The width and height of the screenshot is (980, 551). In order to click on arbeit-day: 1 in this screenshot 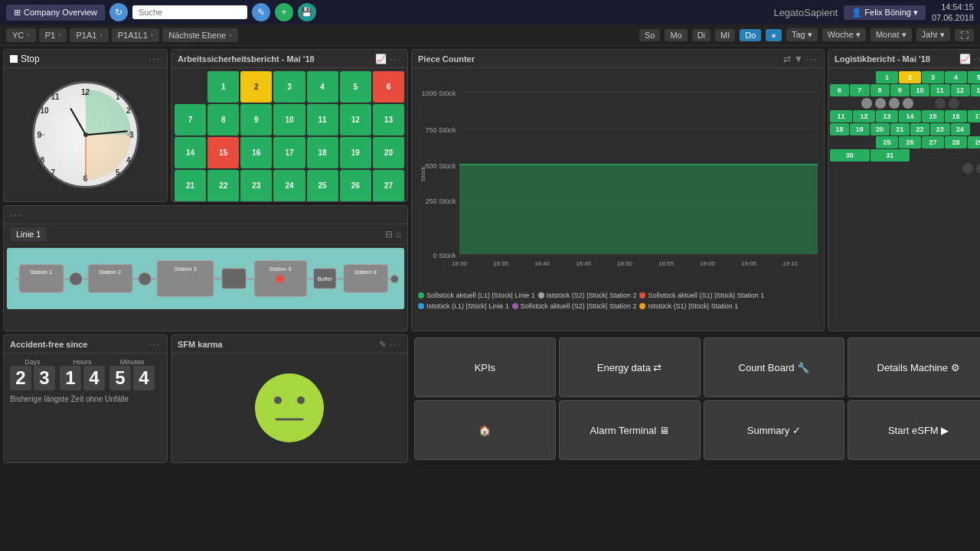, I will do `click(224, 87)`.